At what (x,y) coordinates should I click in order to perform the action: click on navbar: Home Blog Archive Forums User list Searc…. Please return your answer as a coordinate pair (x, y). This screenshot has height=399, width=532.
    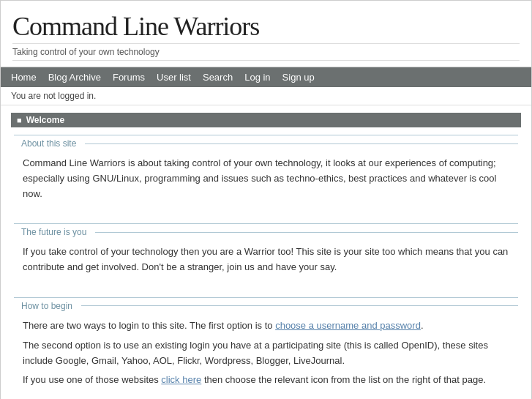
    Looking at the image, I should click on (266, 78).